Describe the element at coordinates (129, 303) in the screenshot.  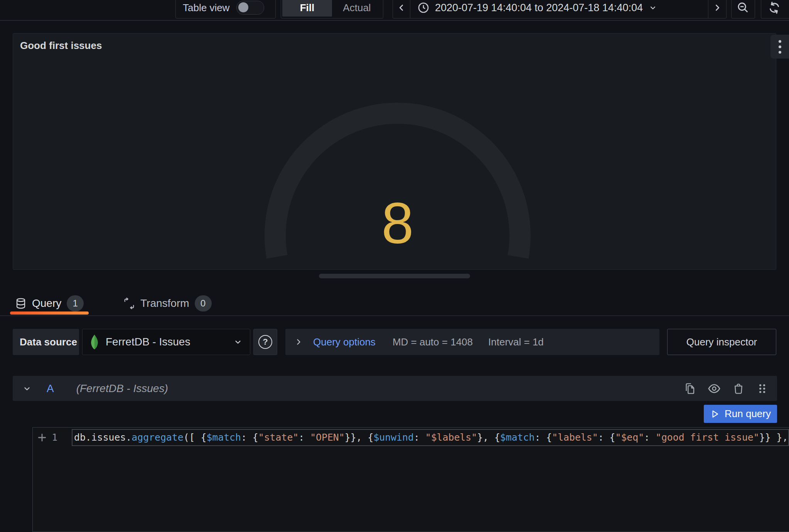
I see `transform-icon` at that location.